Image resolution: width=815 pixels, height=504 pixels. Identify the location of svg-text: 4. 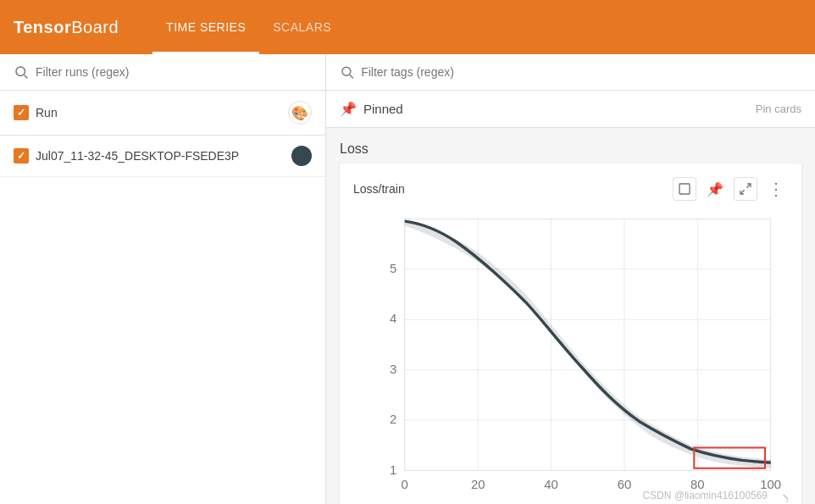
(393, 318).